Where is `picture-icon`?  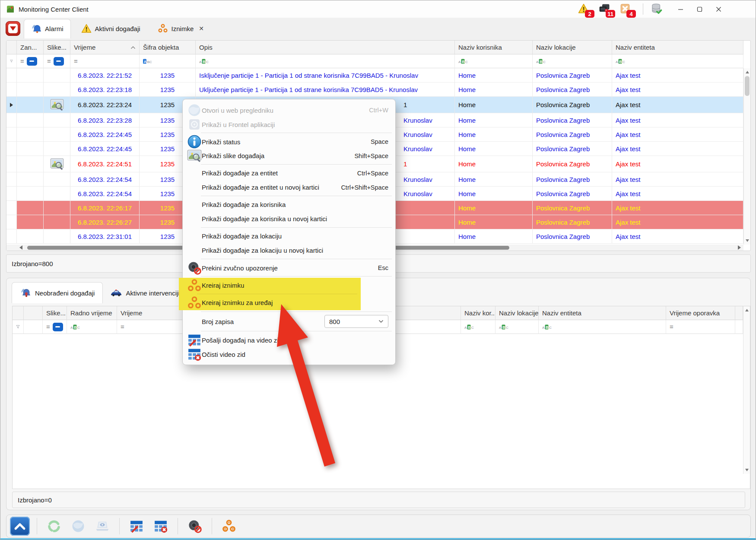 picture-icon is located at coordinates (194, 156).